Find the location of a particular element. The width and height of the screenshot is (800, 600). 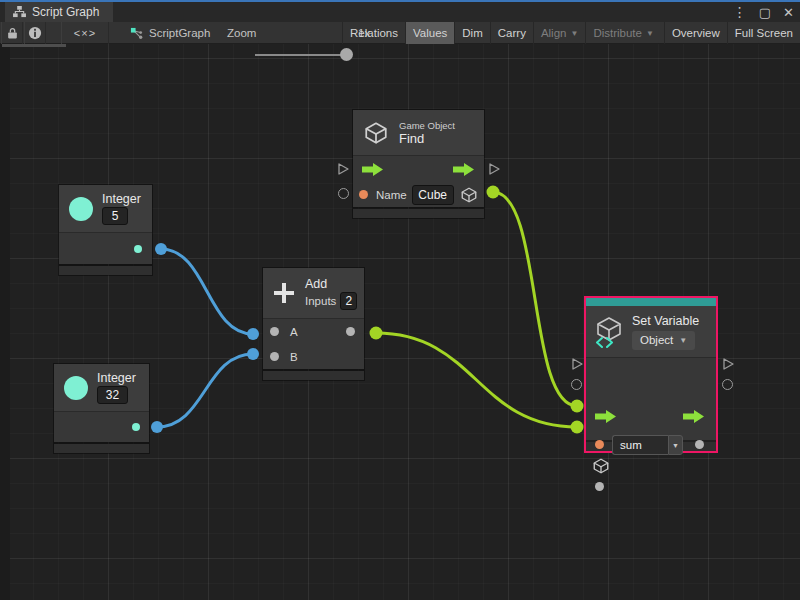

node-title: Set Variable is located at coordinates (666, 321).